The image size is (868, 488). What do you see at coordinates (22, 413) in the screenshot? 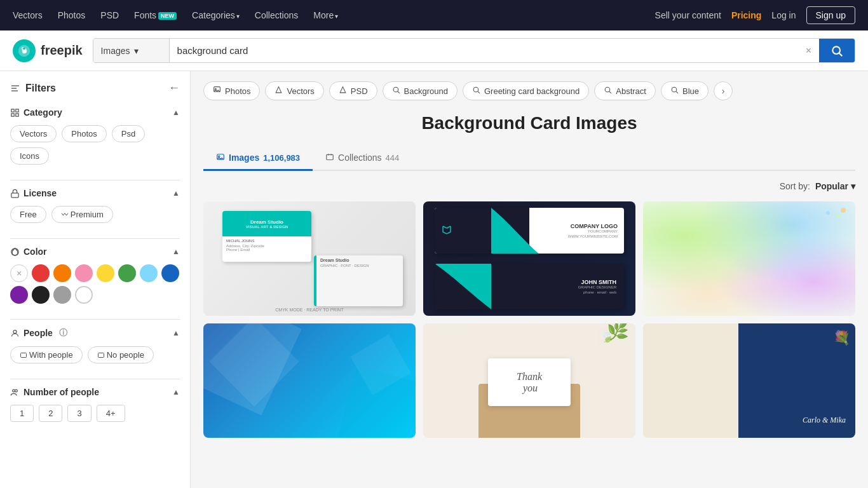
I see `number-tag-1: 1` at bounding box center [22, 413].